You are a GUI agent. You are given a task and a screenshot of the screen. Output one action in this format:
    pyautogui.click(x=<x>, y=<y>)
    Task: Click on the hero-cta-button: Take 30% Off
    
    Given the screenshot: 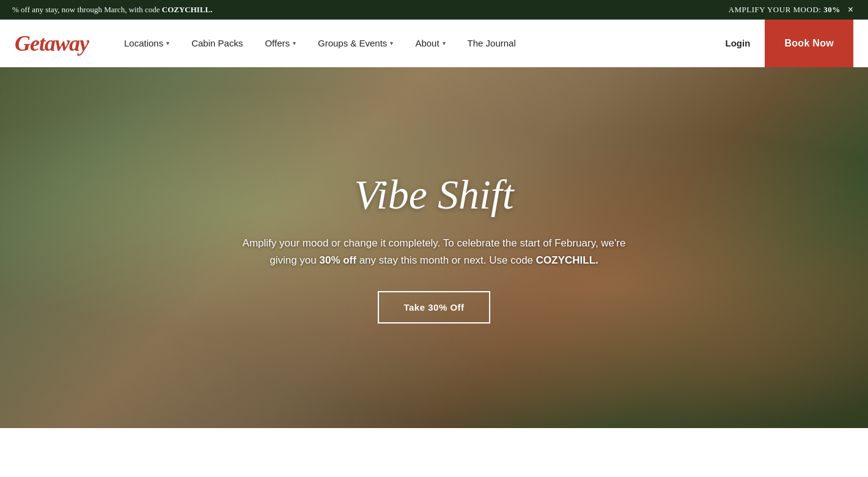 What is the action you would take?
    pyautogui.click(x=434, y=307)
    